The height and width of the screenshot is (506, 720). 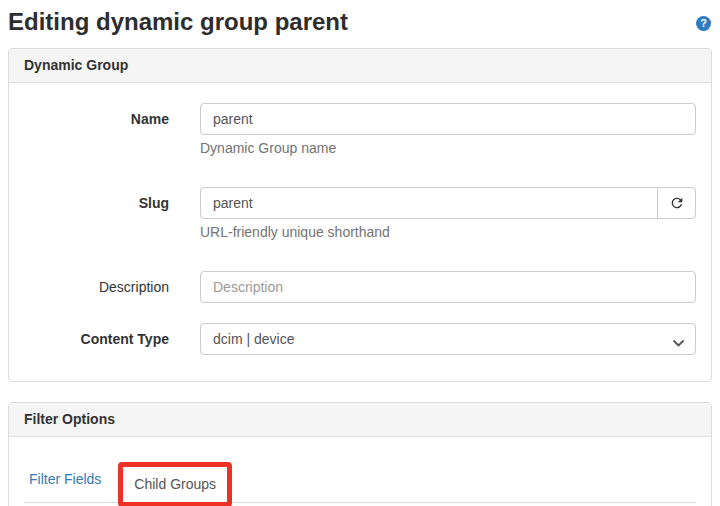 What do you see at coordinates (360, 287) in the screenshot?
I see `description-field-row: Description` at bounding box center [360, 287].